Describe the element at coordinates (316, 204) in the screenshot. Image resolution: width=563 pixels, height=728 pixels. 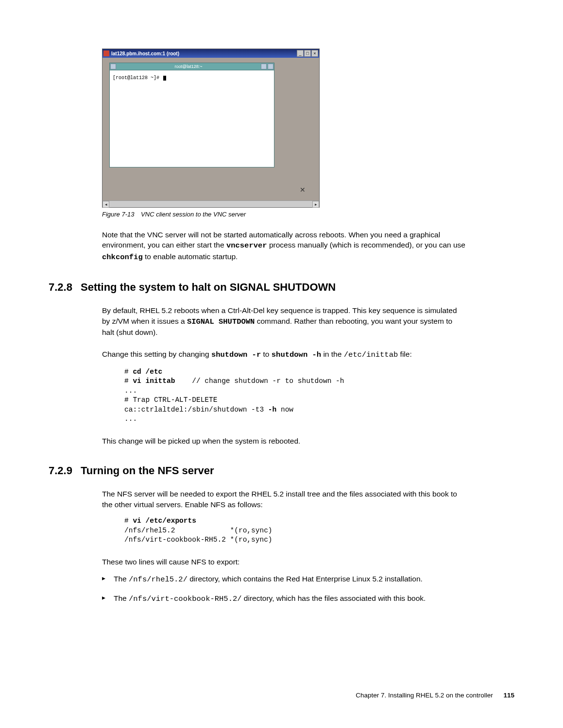
I see `scroll-right-button: ▸` at that location.